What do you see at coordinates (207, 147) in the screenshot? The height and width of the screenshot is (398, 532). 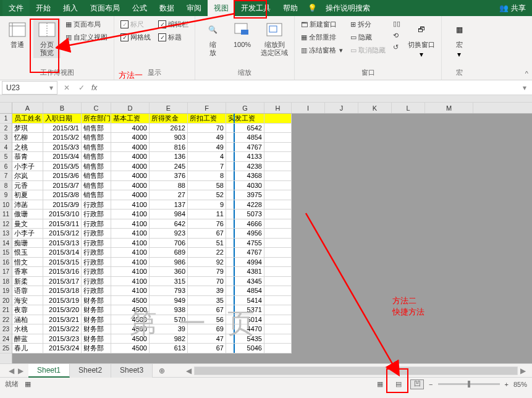 I see `table-cell: 49` at bounding box center [207, 147].